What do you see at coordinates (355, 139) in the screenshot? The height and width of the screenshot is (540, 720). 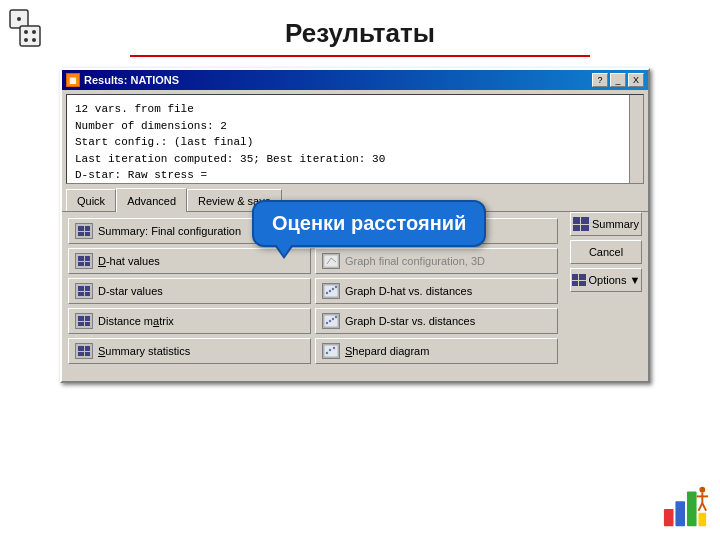 I see `output-area: 12 vars. from file Number of dimensions:…` at bounding box center [355, 139].